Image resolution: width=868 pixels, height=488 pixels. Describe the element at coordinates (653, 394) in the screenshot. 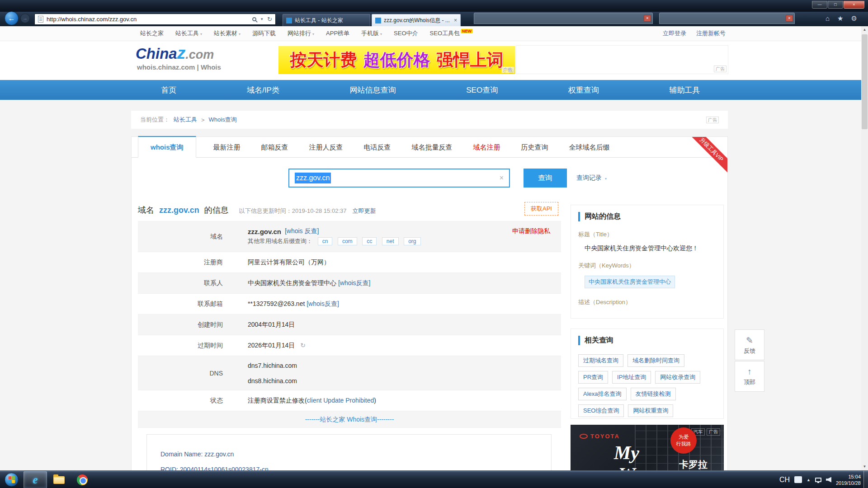

I see `related-link: 友情链接检测` at that location.